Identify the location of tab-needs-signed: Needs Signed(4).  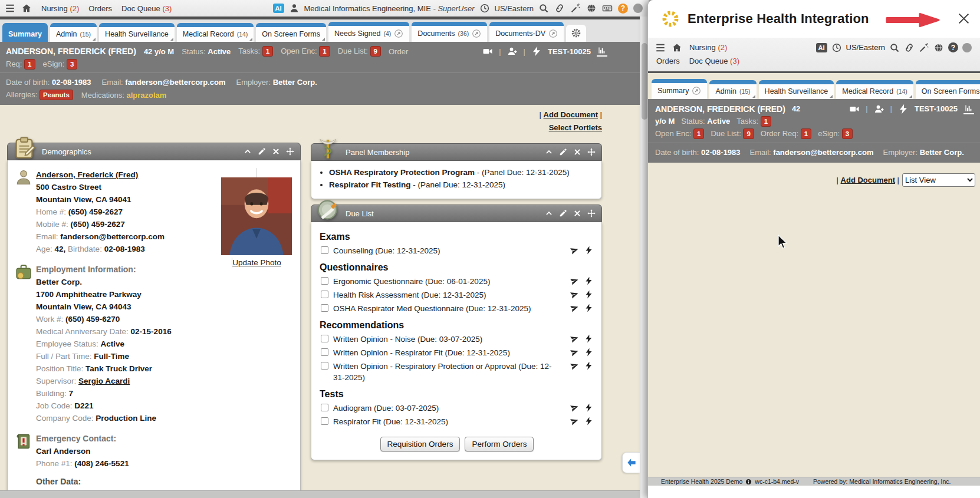
(369, 32).